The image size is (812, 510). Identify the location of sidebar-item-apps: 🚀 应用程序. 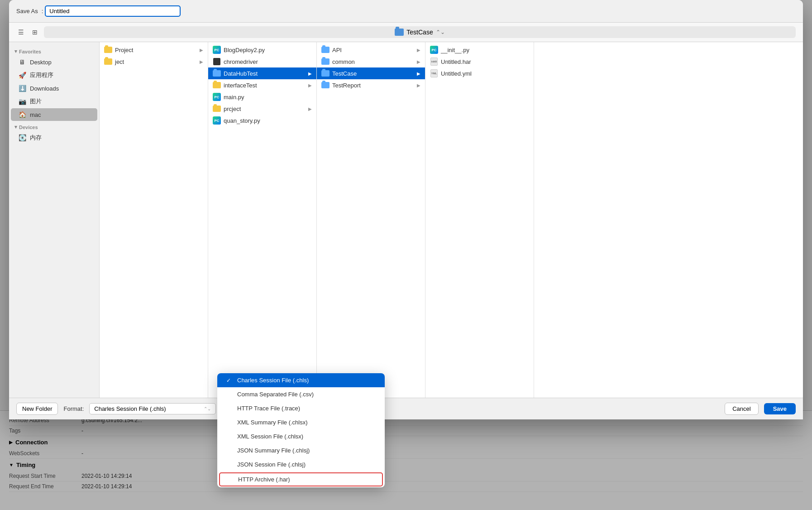
(54, 75).